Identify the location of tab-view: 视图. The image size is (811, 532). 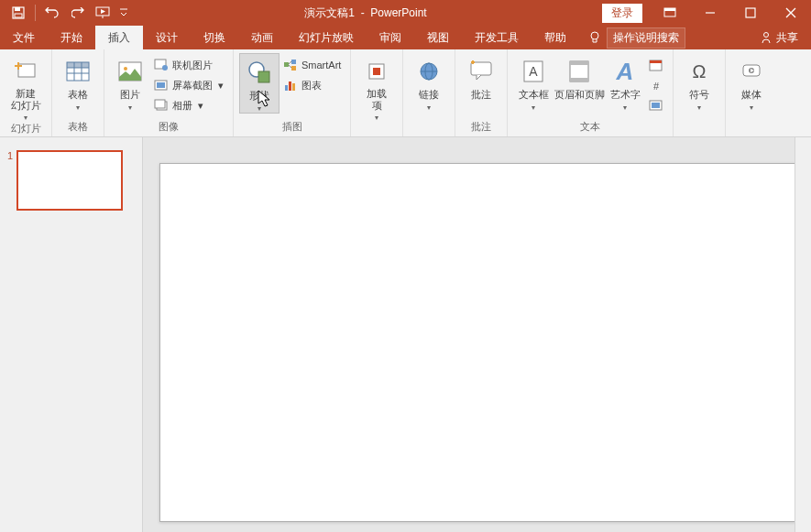
(438, 38).